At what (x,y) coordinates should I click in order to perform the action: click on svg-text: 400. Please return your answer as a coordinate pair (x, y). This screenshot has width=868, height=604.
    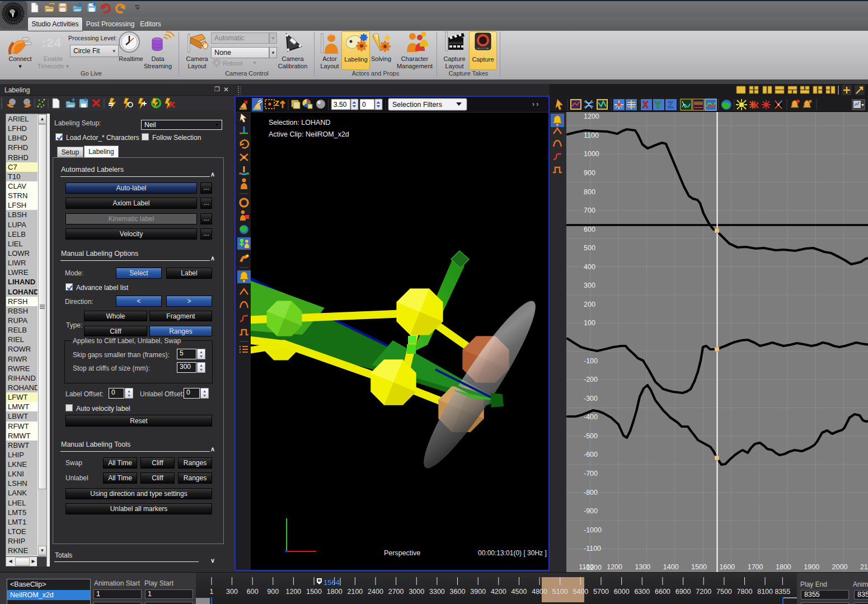
    Looking at the image, I should click on (590, 267).